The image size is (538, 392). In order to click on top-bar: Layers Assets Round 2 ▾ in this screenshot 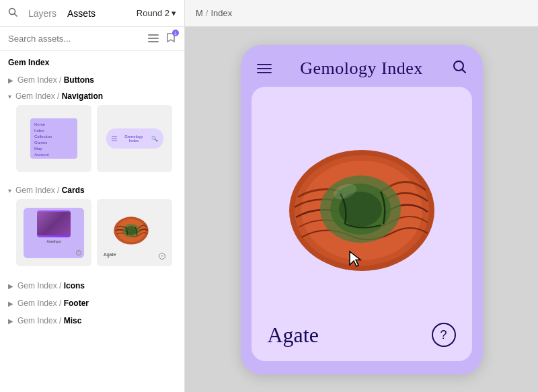, I will do `click(92, 13)`.